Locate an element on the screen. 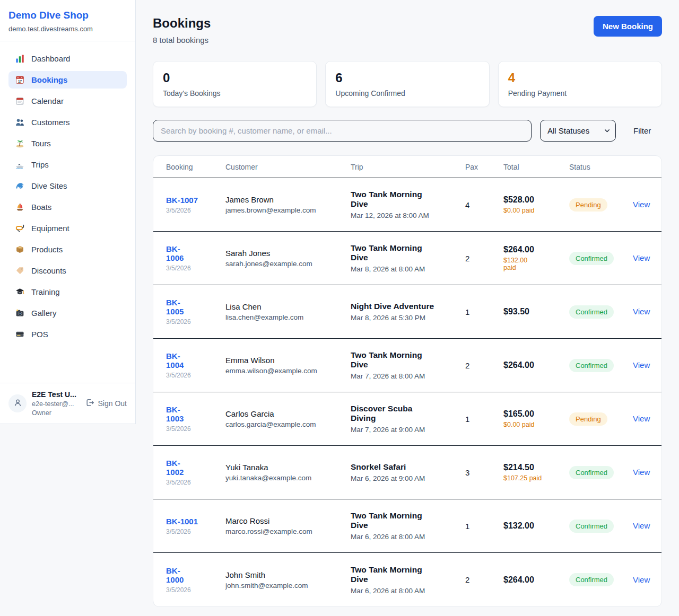 The width and height of the screenshot is (679, 616). customer-email: james.brown@example.com is located at coordinates (288, 210).